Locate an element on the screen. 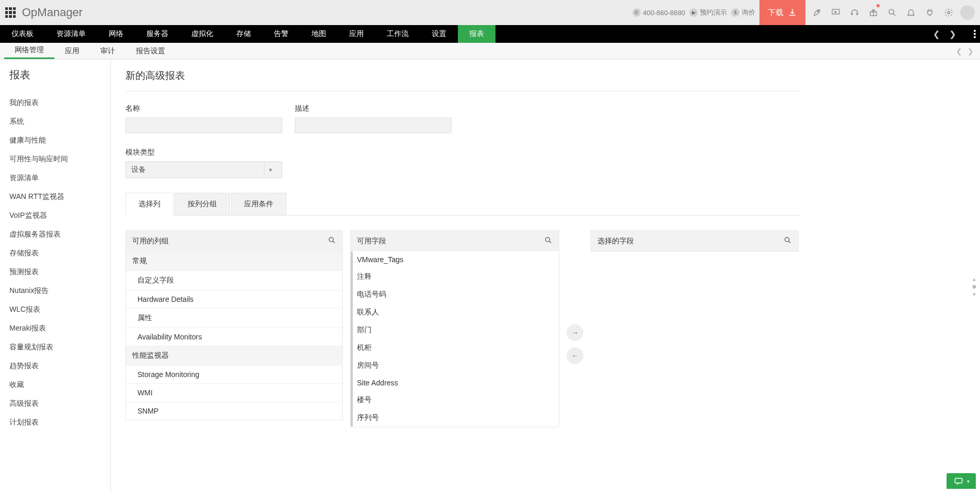 The height and width of the screenshot is (493, 980). sidebar: 报表 我的报表系统健康与性能可用性与响应时间资源清单WAN RTT监视器VoIP… is located at coordinates (55, 276).